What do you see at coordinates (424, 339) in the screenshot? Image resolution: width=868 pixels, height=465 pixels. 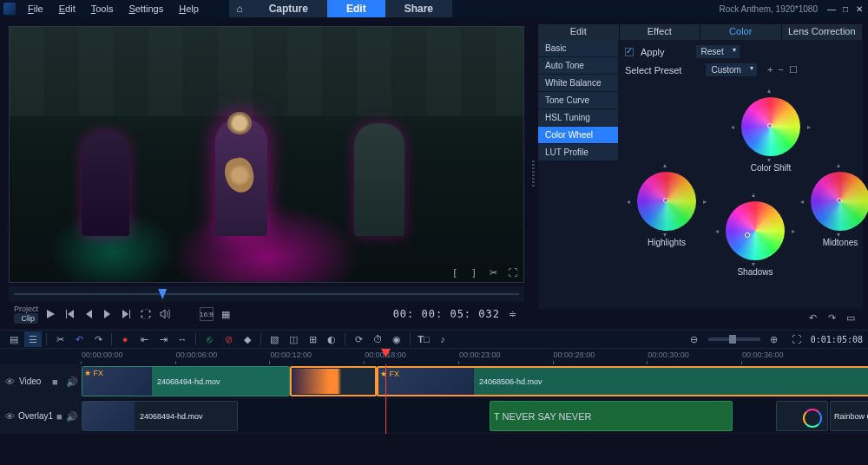 I see `title-icon: T□` at bounding box center [424, 339].